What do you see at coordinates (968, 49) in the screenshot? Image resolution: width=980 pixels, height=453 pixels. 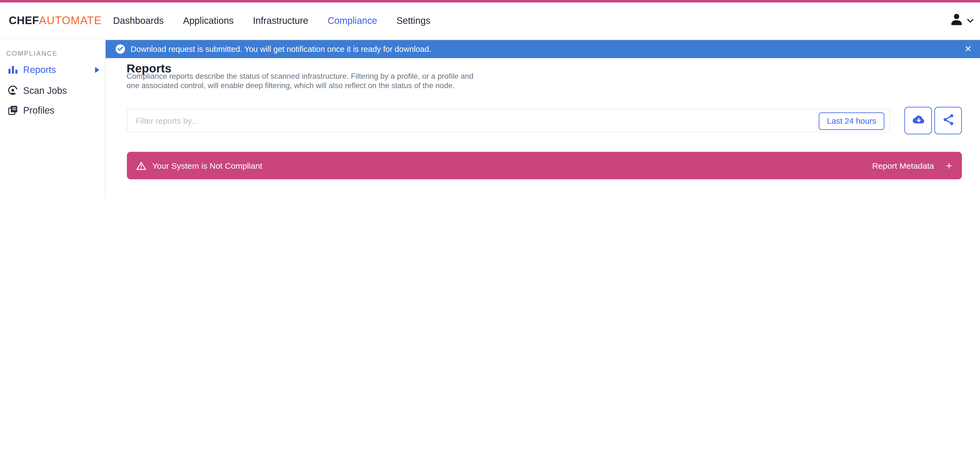 I see `close-icon: ✕` at bounding box center [968, 49].